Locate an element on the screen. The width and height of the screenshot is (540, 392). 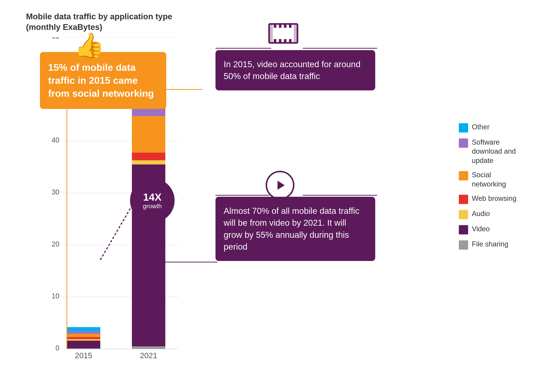
svg-text: 40 is located at coordinates (56, 140).